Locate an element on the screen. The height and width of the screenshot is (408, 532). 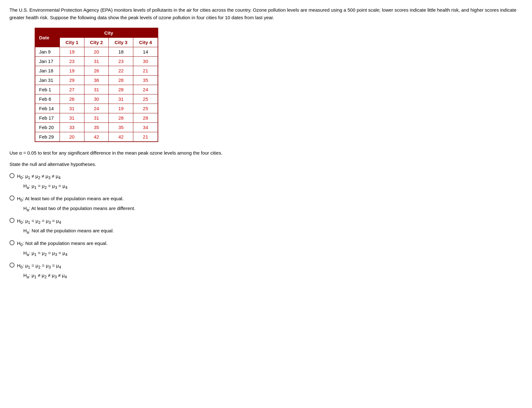
table-row: 14 is located at coordinates (146, 52).